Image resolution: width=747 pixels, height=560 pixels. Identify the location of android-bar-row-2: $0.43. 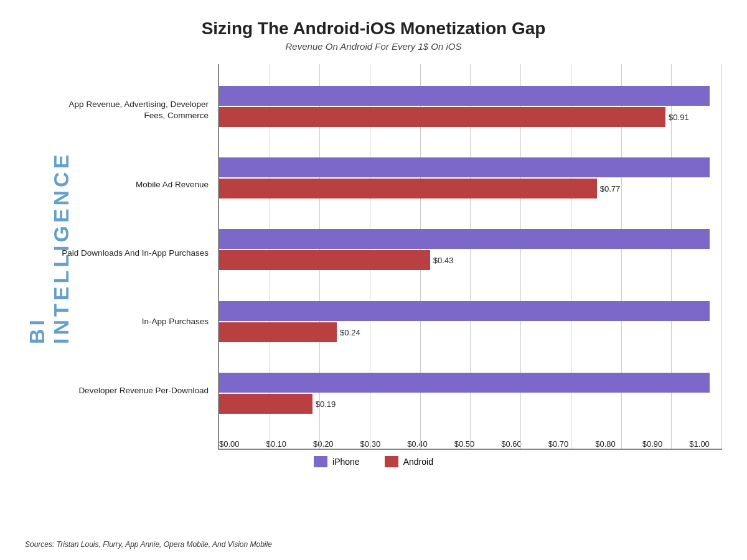
(464, 260).